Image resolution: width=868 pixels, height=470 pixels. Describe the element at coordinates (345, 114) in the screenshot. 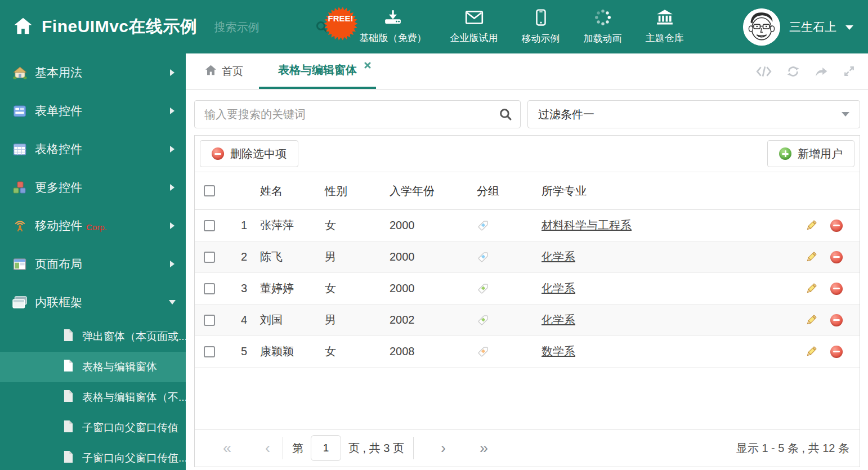

I see `keyword-search-input` at that location.